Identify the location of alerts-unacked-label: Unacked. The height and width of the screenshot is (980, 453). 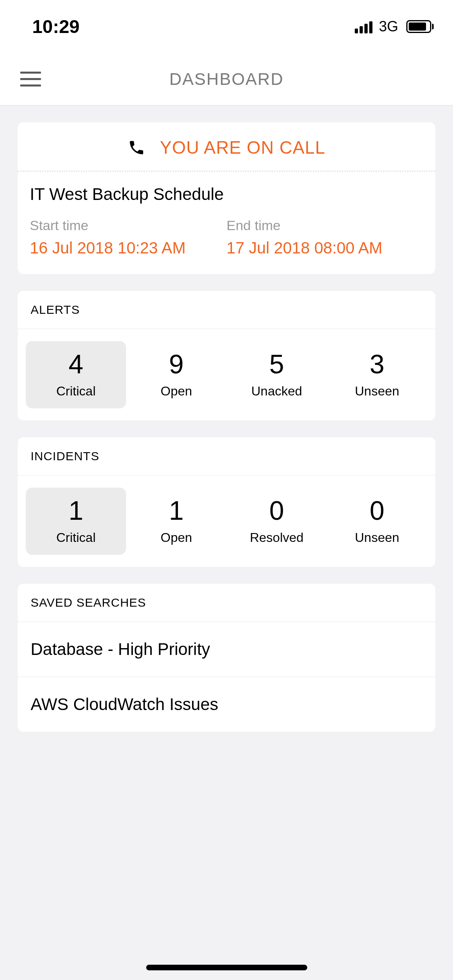
(277, 391).